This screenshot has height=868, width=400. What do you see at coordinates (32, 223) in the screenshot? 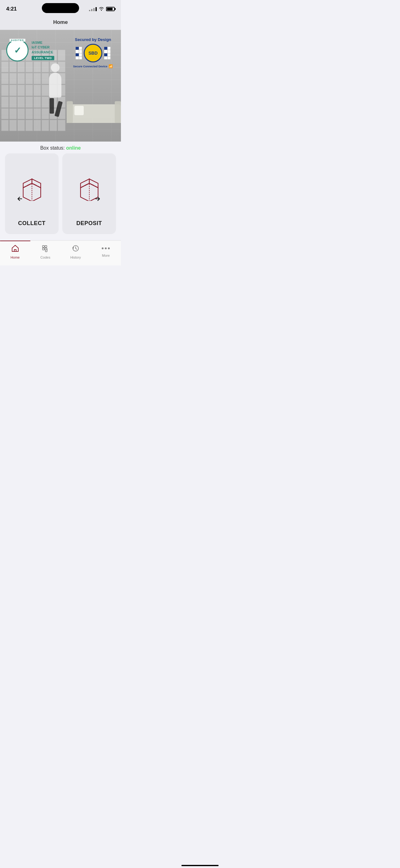
I see `collect-label: COLLECT` at bounding box center [32, 223].